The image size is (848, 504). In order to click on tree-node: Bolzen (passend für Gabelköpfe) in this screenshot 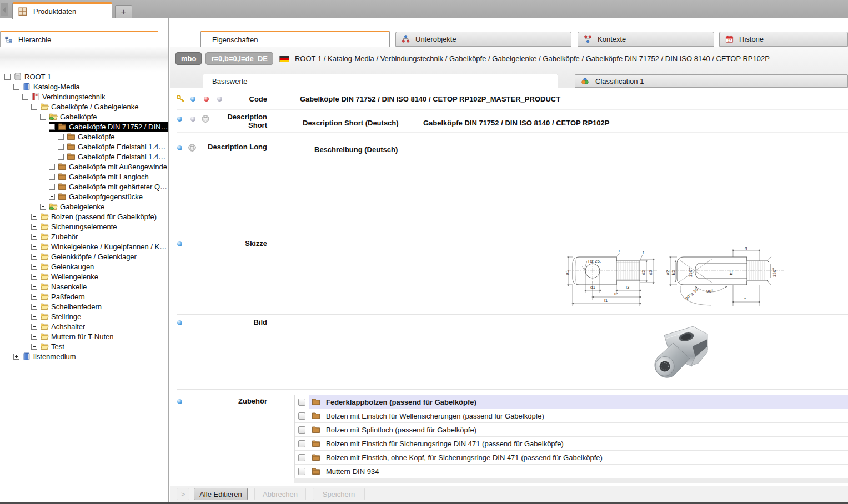, I will do `click(84, 216)`.